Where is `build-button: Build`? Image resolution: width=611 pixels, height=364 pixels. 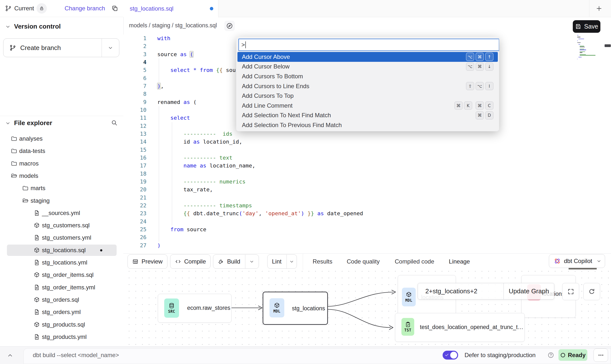 build-button: Build is located at coordinates (236, 262).